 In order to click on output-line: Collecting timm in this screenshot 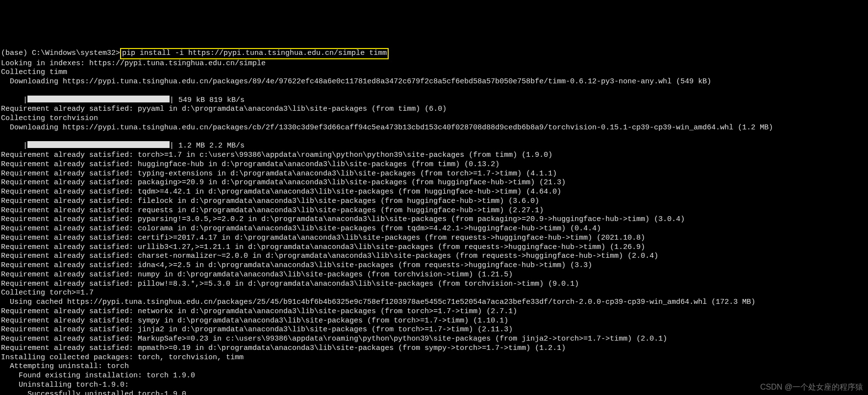, I will do `click(434, 73)`.